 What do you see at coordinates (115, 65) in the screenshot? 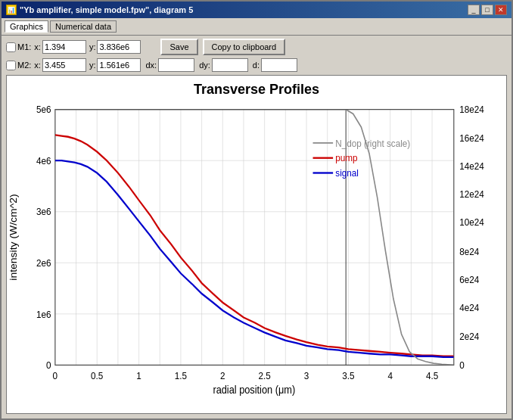
I see `m2-y-group: y:` at bounding box center [115, 65].